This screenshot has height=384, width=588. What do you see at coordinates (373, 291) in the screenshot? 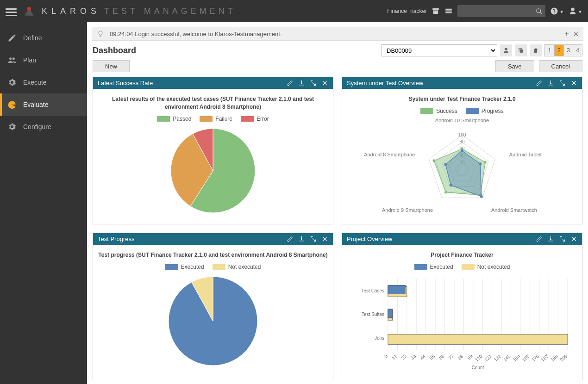
I see `svg-text: Test Cases` at bounding box center [373, 291].